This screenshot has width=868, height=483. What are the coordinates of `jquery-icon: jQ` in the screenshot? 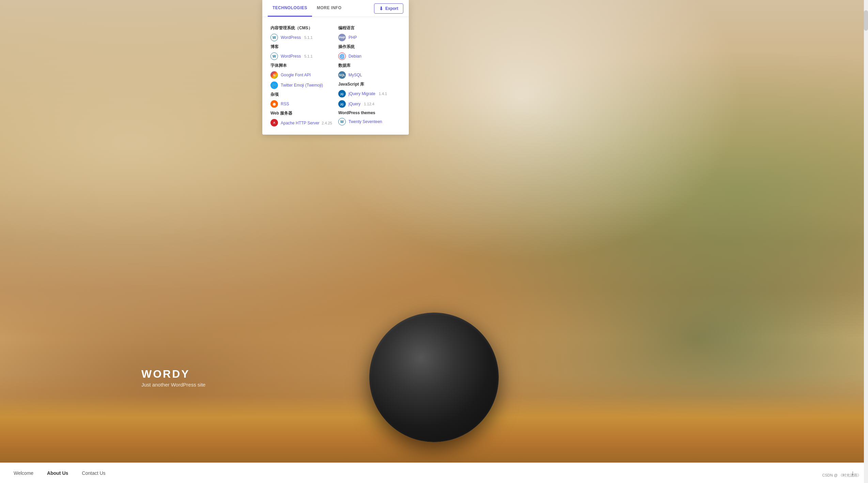 It's located at (342, 104).